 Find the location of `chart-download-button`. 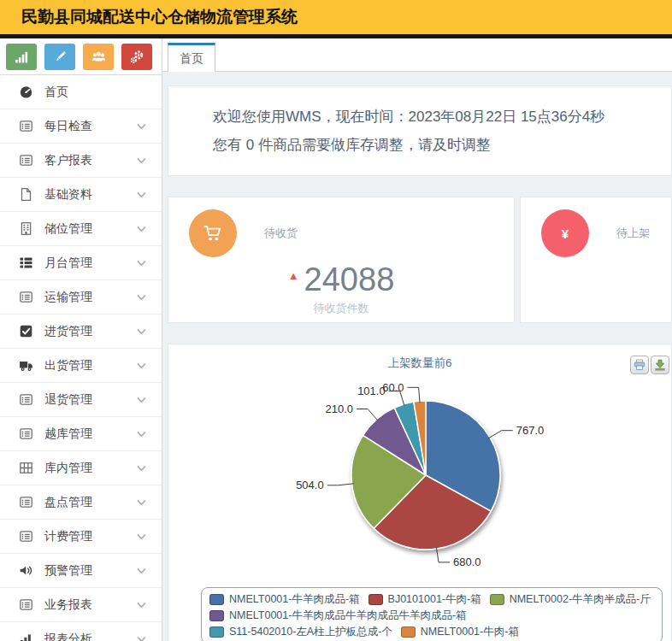

chart-download-button is located at coordinates (660, 365).